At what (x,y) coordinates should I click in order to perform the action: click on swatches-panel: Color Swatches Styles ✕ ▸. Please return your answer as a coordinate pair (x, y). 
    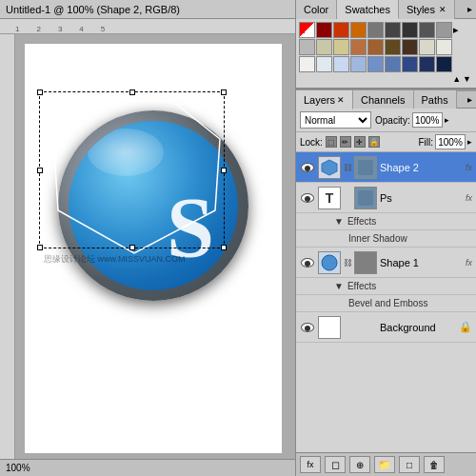
    Looking at the image, I should click on (387, 45).